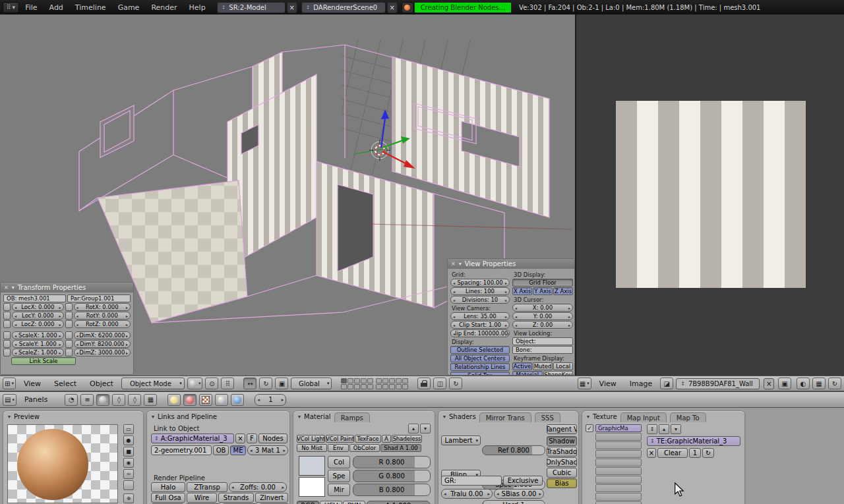  I want to click on menu-render: Render, so click(164, 8).